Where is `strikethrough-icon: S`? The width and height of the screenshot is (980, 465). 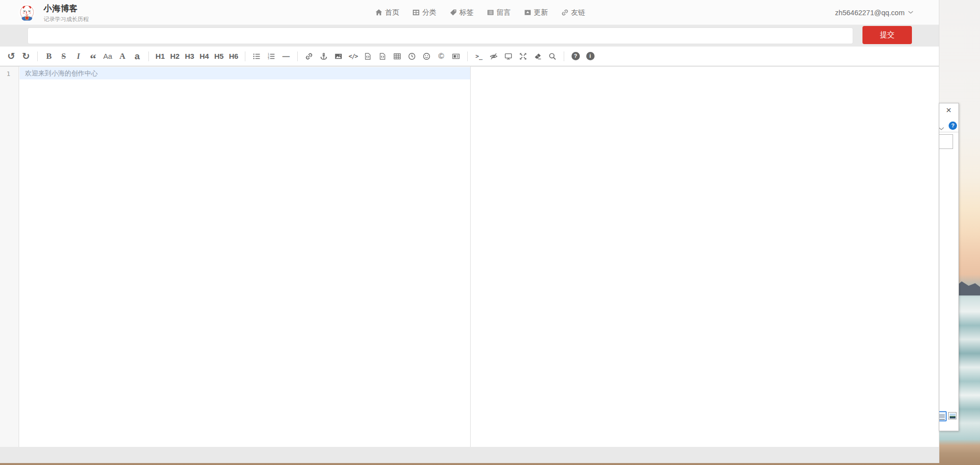
strikethrough-icon: S is located at coordinates (64, 56).